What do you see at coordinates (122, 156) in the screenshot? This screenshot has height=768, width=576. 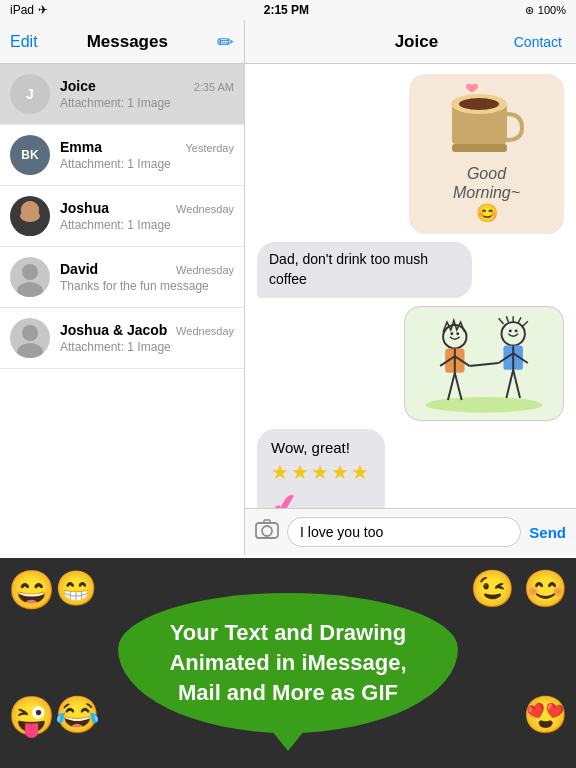 I see `list-item: BK Emma Yesterday Attachment: 1 Image` at bounding box center [122, 156].